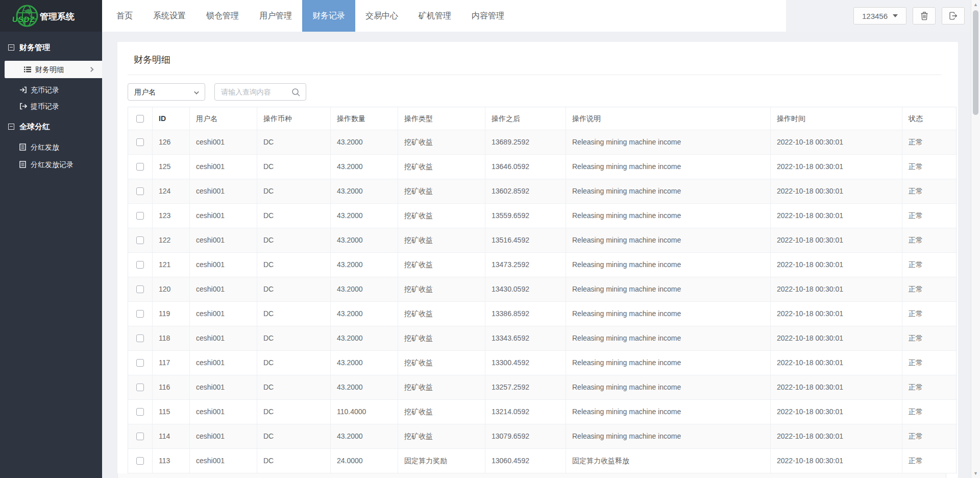  I want to click on cell-after: 13559.6592, so click(526, 216).